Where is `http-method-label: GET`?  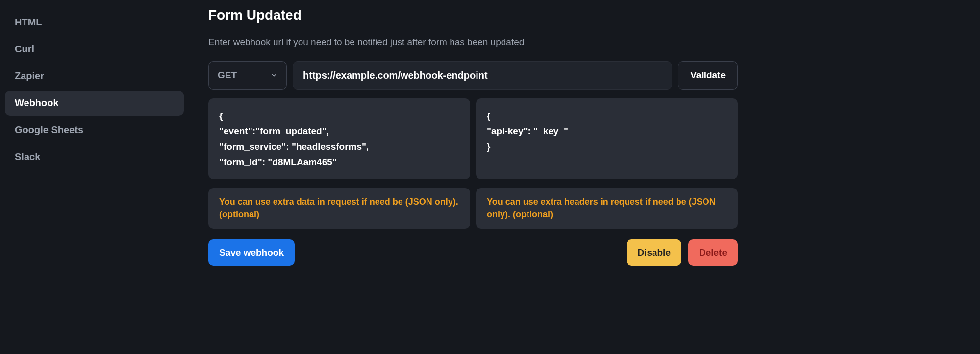 http-method-label: GET is located at coordinates (227, 75).